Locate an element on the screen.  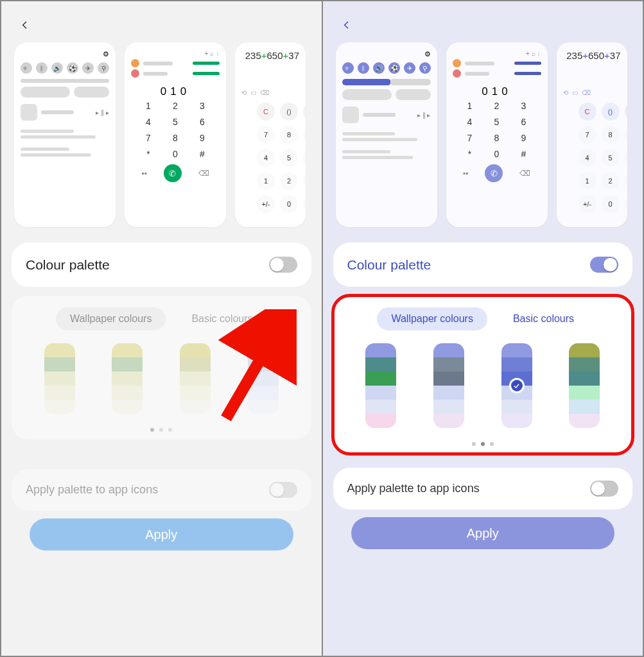
palette-chooser: Wallpaper colours Basic colours is located at coordinates (162, 368).